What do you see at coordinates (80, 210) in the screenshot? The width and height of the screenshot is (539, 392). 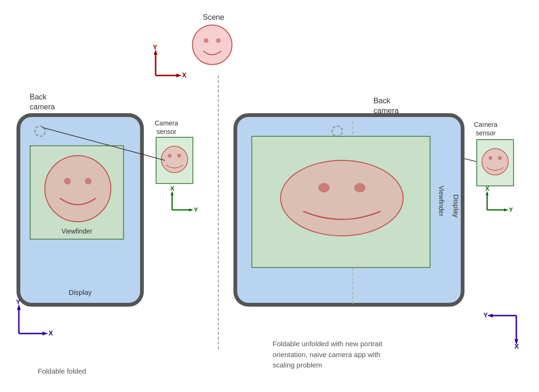 I see `phone-left: Viewfinder Display` at bounding box center [80, 210].